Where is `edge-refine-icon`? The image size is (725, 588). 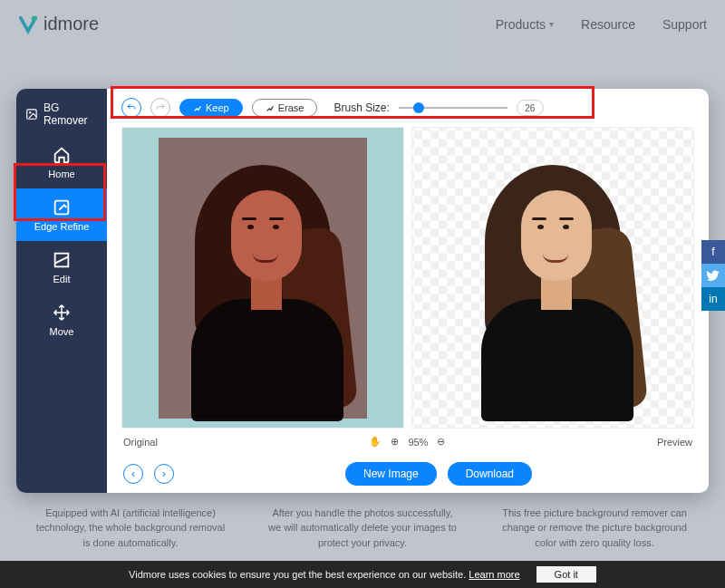 edge-refine-icon is located at coordinates (62, 207).